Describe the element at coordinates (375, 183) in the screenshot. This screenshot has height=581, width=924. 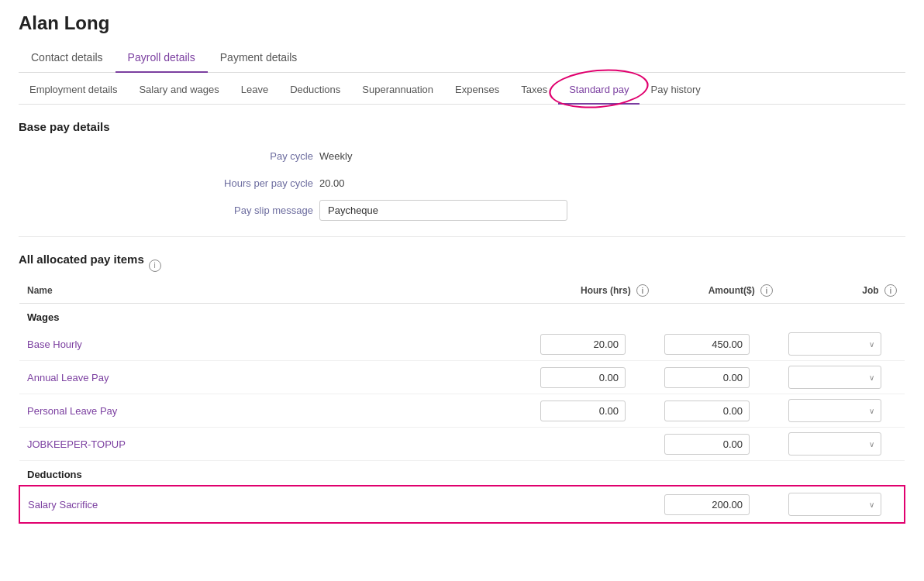
I see `base-pay-grid: Pay cycle Weekly Hours per pay cycle 20.…` at that location.